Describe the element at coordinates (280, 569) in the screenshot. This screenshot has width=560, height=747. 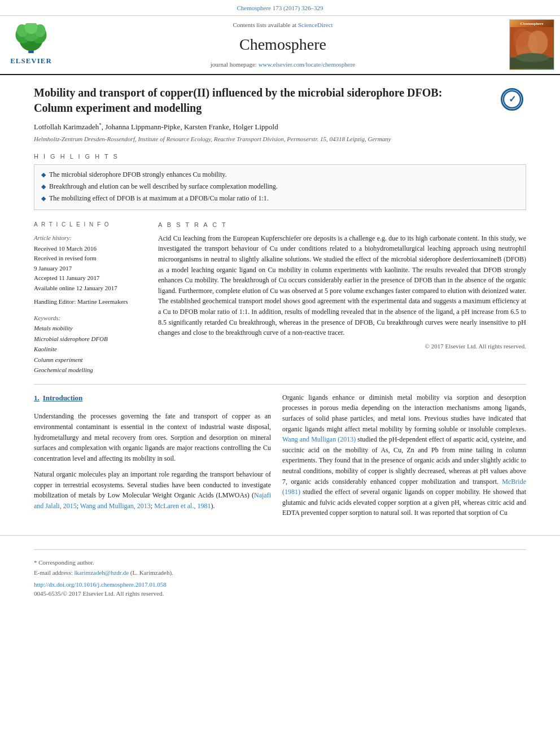
I see `page-footer: * Corresponding author. E-mail address: …` at that location.